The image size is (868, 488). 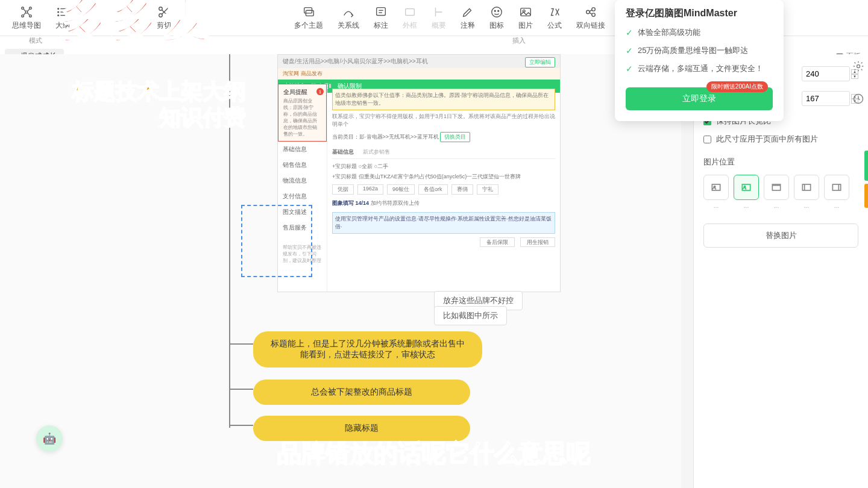 What do you see at coordinates (303, 181) in the screenshot?
I see `side-item: 物流信息` at bounding box center [303, 181].